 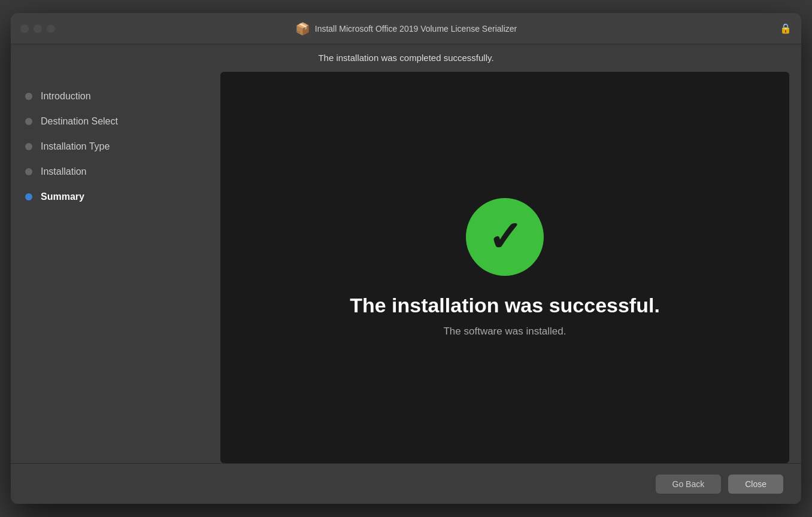 I want to click on go-back-button: Go Back, so click(x=689, y=484).